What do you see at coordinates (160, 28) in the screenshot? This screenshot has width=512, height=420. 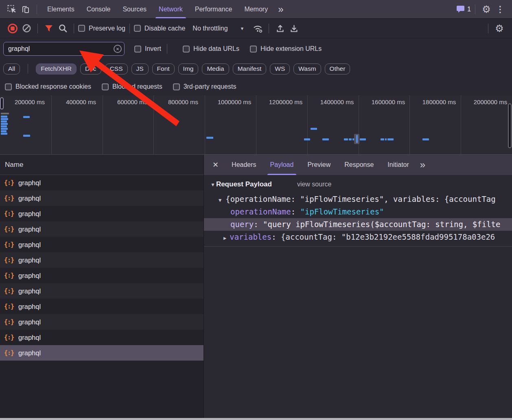 I see `disable-cache-checkbox: Disable cache` at bounding box center [160, 28].